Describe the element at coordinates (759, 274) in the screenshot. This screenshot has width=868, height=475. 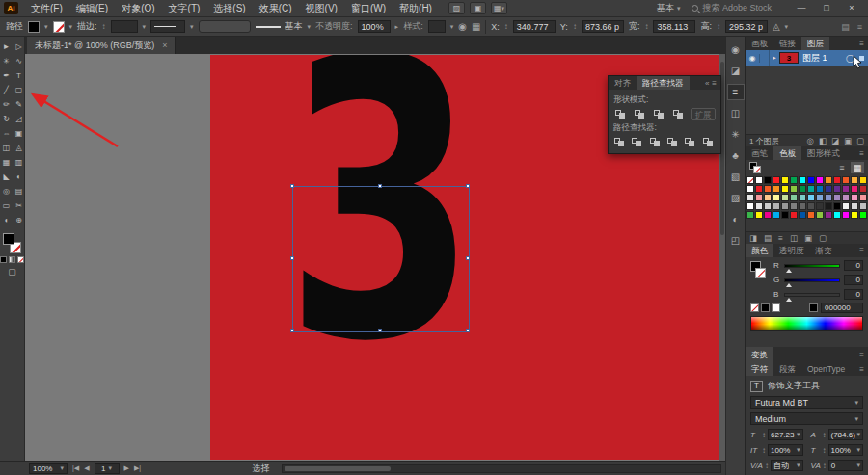
I see `fill-stroke-indicator` at that location.